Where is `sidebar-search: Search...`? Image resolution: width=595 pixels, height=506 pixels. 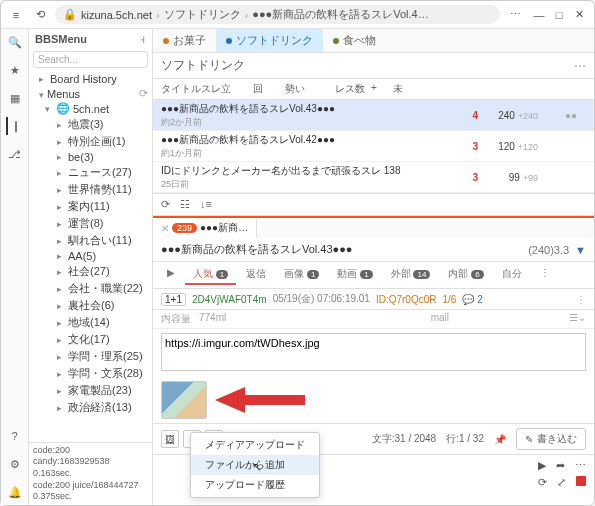
sidebar-search: Search... is located at coordinates (90, 60).